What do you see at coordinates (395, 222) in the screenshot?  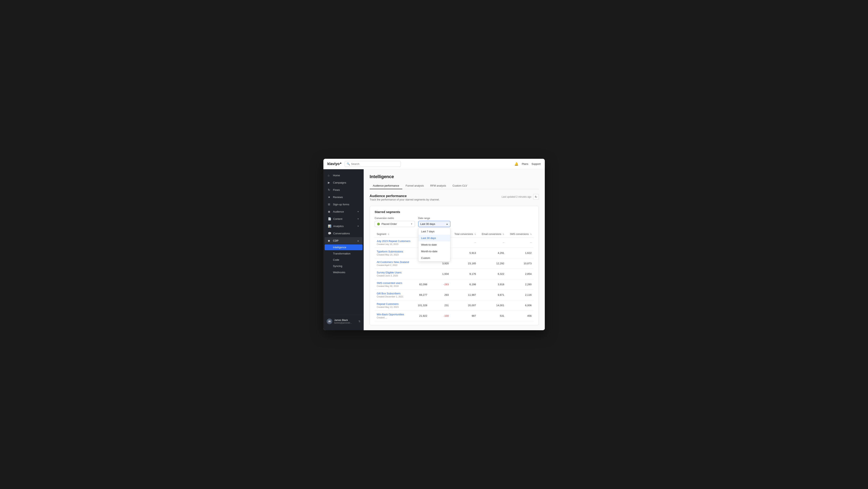 I see `conversion-metric-group: Conversion metric 🟢 Placed Order ▼` at bounding box center [395, 222].